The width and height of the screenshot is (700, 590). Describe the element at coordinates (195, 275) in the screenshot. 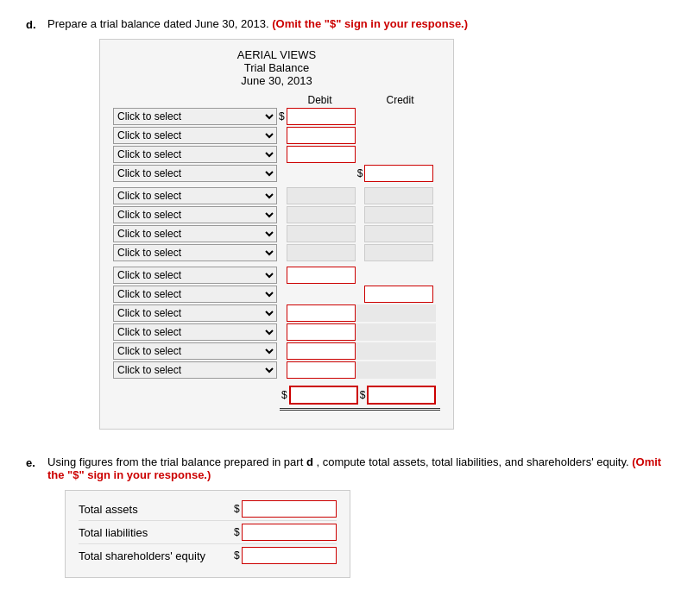

I see `account-select-9: Click to select` at that location.